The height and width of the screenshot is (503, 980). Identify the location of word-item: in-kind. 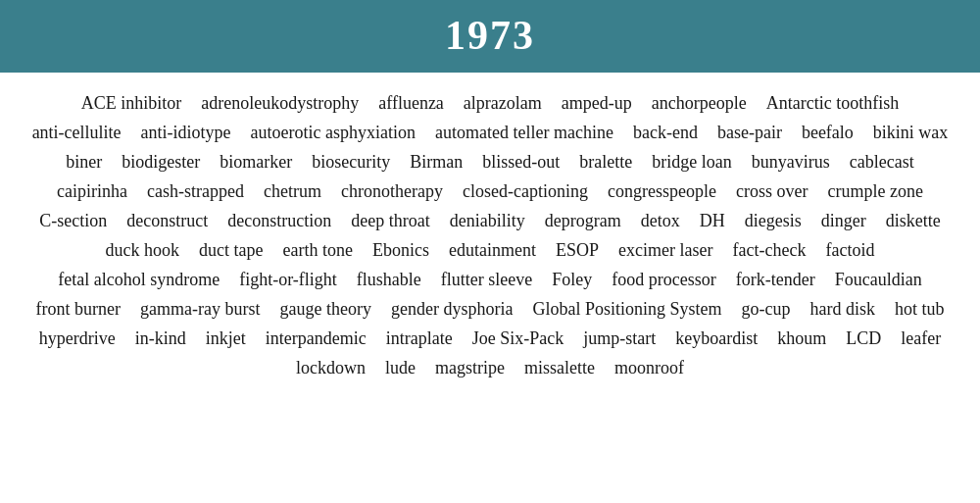
(161, 338).